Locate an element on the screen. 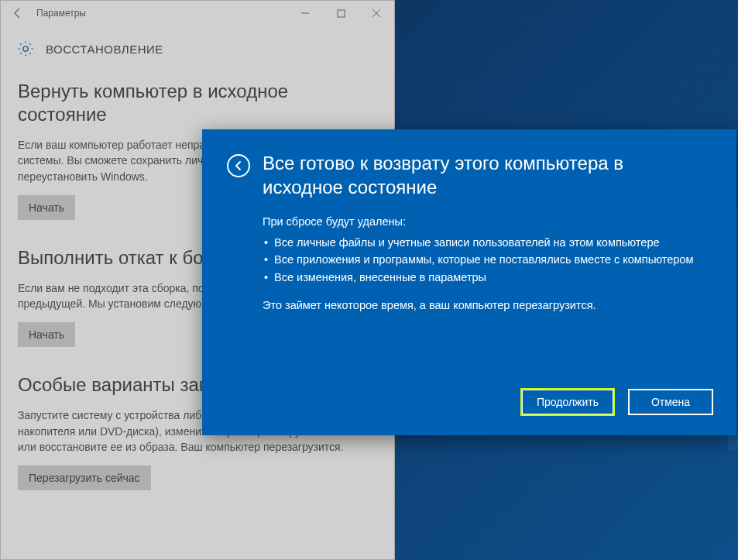 This screenshot has height=560, width=738. titlebar: Параметры is located at coordinates (197, 13).